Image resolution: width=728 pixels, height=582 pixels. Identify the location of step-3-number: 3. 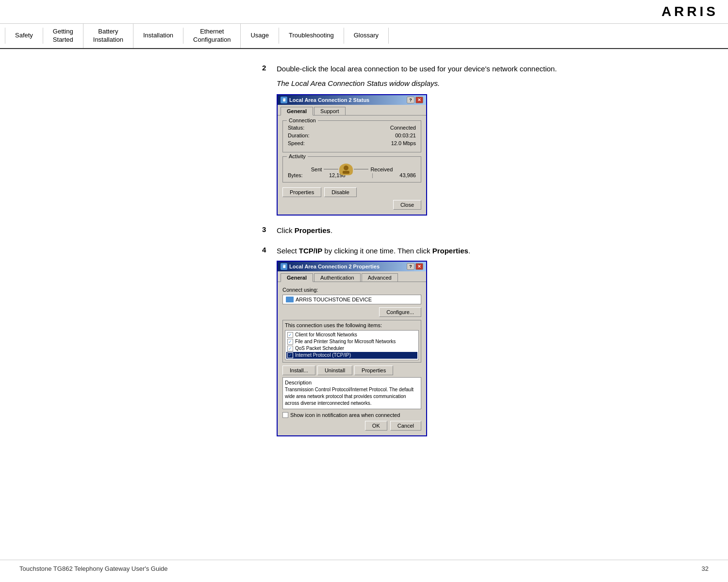
(269, 229).